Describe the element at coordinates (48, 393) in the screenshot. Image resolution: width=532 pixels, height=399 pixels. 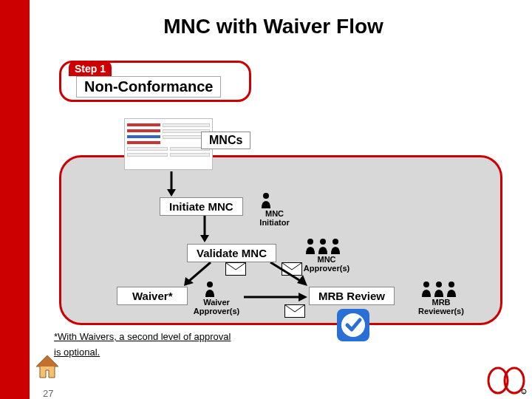
I see `page-number: 27` at that location.